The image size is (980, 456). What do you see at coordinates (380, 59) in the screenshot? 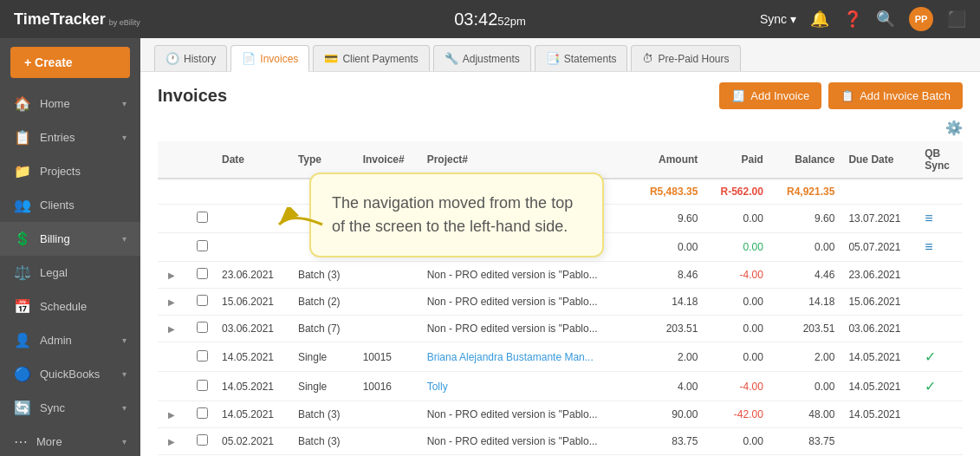
I see `tab-client-payments-label: Client Payments` at bounding box center [380, 59].